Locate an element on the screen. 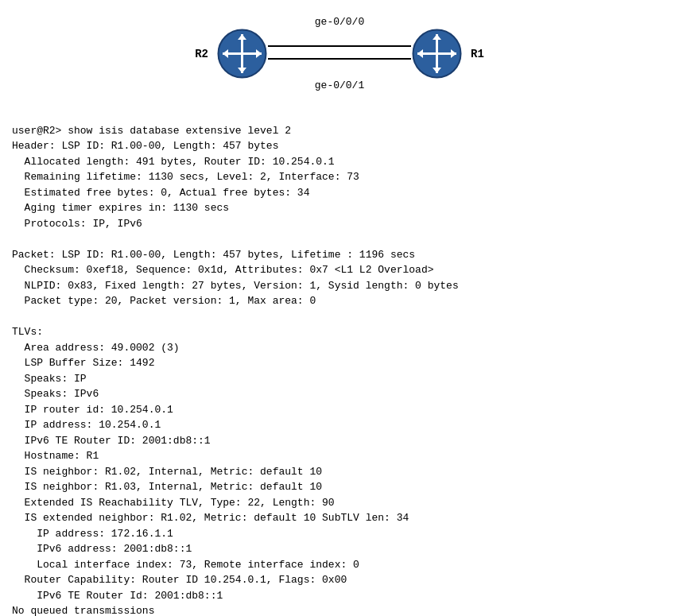 This screenshot has width=679, height=616. link-bottom-label: ge-0/0/1 is located at coordinates (340, 86).